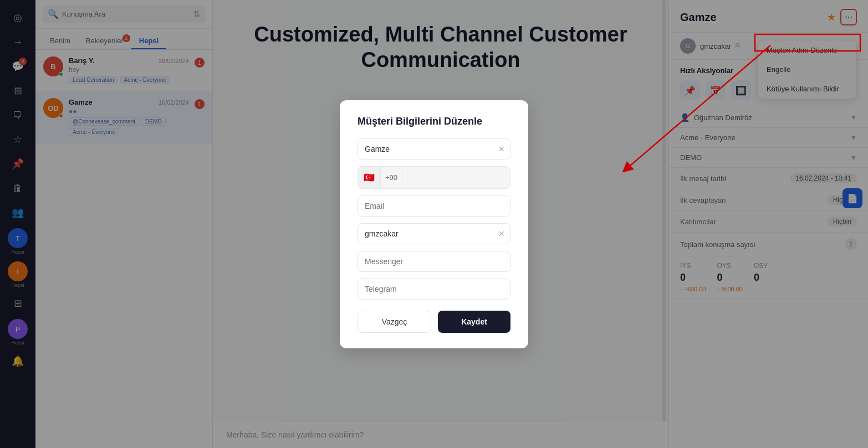 Image resolution: width=868 pixels, height=448 pixels. Describe the element at coordinates (369, 177) in the screenshot. I see `phone-flag: 🇹🇷` at that location.